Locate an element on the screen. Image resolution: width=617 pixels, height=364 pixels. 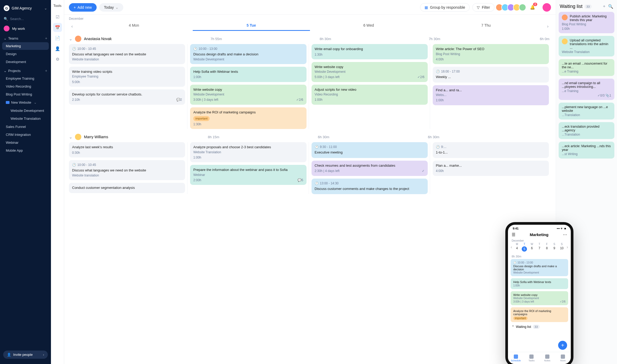
phone-day: S10 is located at coordinates (562, 247).